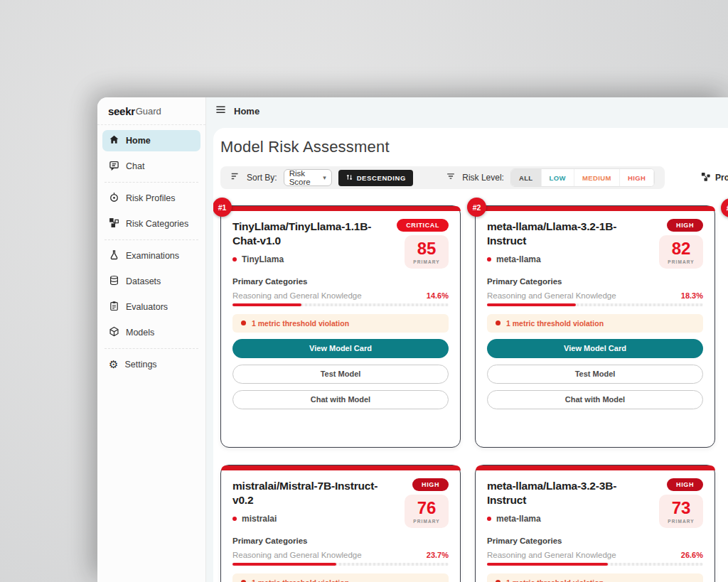 The width and height of the screenshot is (728, 582). What do you see at coordinates (247, 111) in the screenshot?
I see `topbar-page-title: Home` at bounding box center [247, 111].